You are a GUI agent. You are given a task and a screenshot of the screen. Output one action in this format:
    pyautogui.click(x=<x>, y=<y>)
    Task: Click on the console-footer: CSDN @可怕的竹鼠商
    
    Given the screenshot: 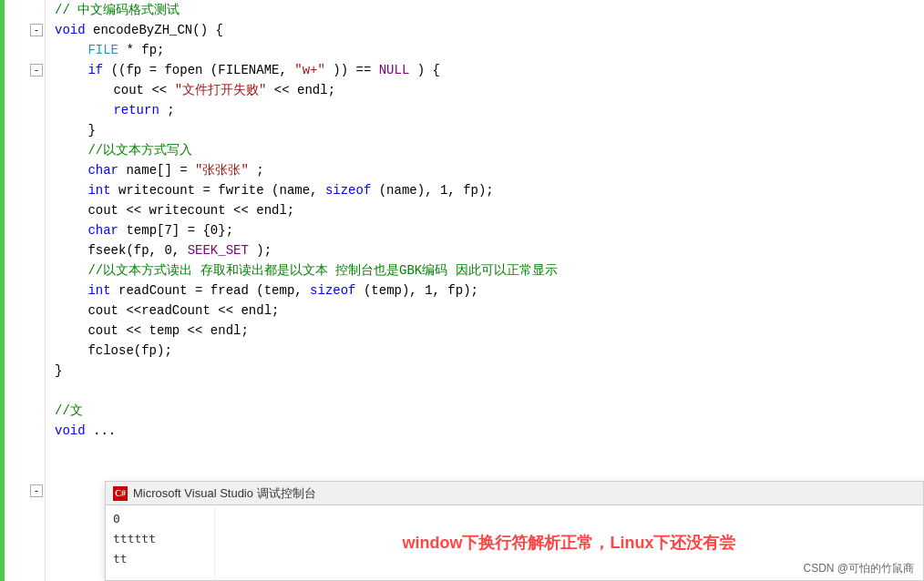 What is the action you would take?
    pyautogui.click(x=858, y=568)
    